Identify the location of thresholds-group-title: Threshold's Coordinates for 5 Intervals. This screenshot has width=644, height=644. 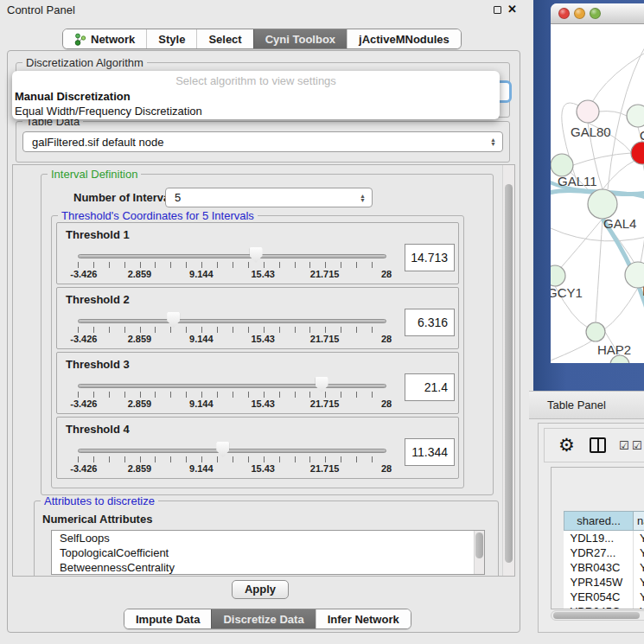
(157, 216).